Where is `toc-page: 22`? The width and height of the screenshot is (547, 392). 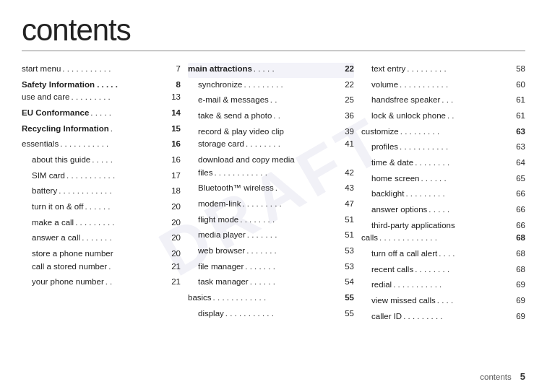
toc-page: 22 is located at coordinates (348, 69).